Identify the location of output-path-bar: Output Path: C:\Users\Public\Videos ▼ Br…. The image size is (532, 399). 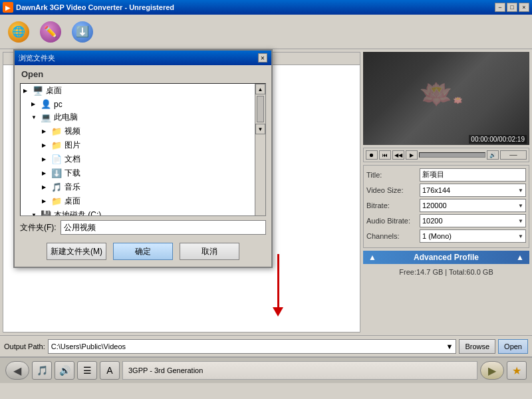
(266, 346).